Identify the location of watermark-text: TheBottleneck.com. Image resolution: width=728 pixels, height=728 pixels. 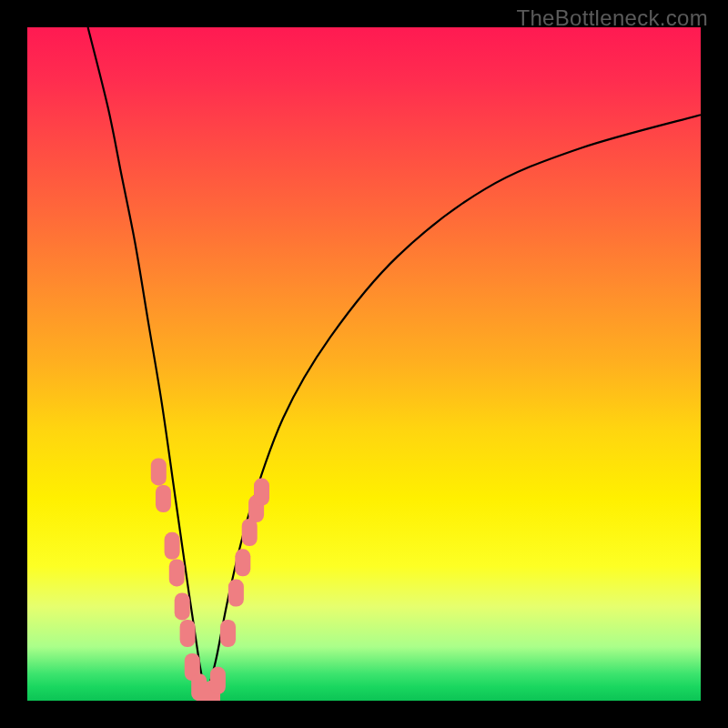
(612, 18).